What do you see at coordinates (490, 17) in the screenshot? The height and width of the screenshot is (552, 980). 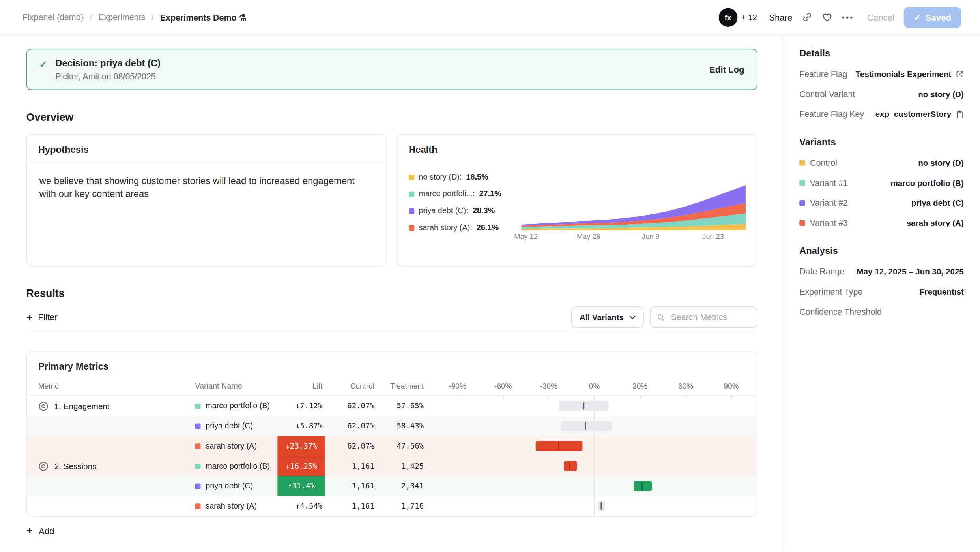 I see `topbar: Fixpanel {demo} / Experiments / Experime…` at bounding box center [490, 17].